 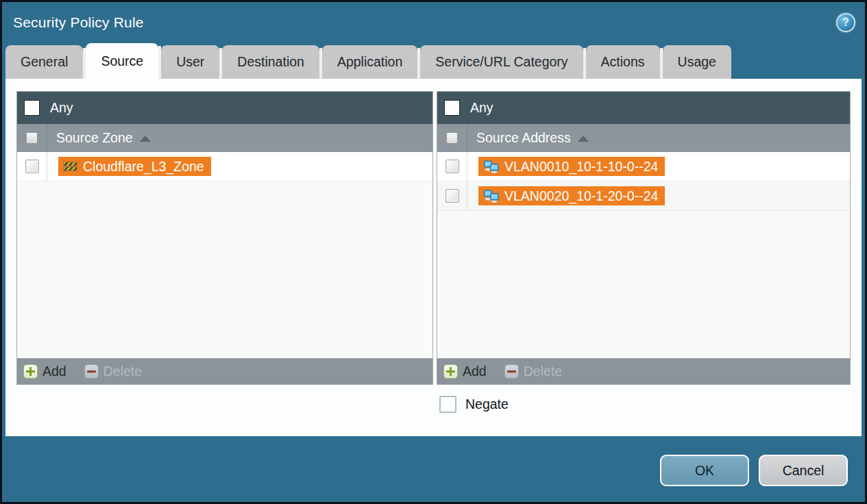 I want to click on source-address-column-label: Source Address, so click(x=524, y=138).